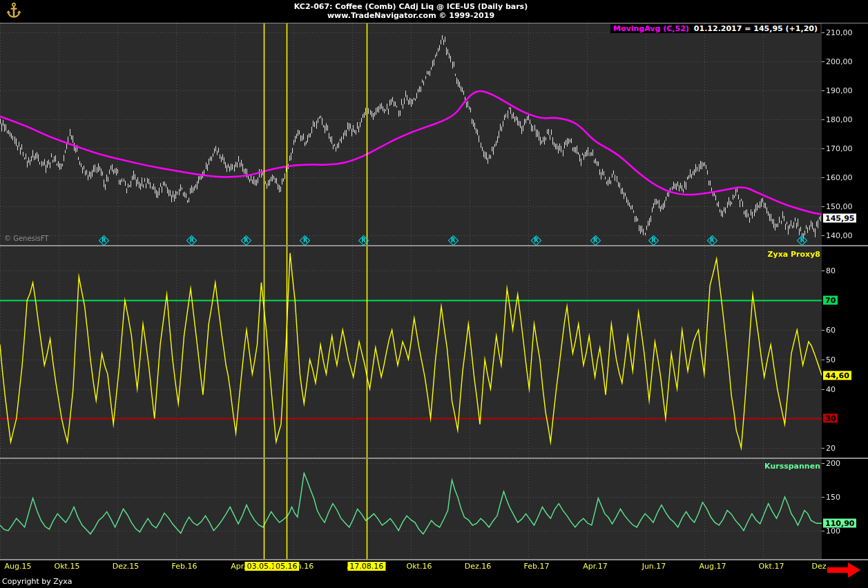 This screenshot has height=588, width=868. I want to click on y-axis-tick-label: 20, so click(831, 449).